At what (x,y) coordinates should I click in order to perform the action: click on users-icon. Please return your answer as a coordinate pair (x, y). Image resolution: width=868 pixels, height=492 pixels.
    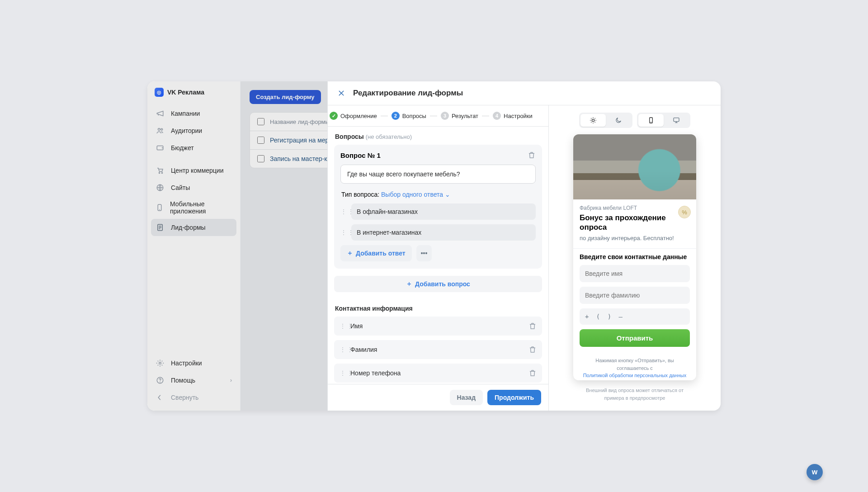
    Looking at the image, I should click on (160, 131).